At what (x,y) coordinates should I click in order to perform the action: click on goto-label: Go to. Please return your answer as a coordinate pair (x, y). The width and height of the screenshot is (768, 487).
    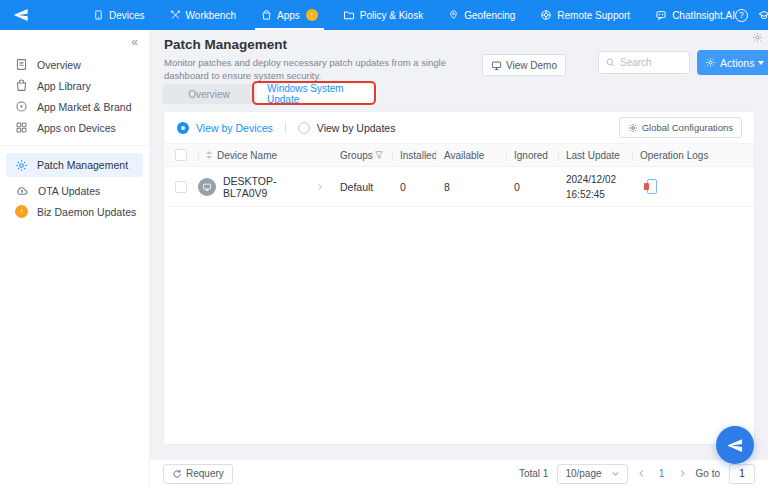
    Looking at the image, I should click on (708, 474).